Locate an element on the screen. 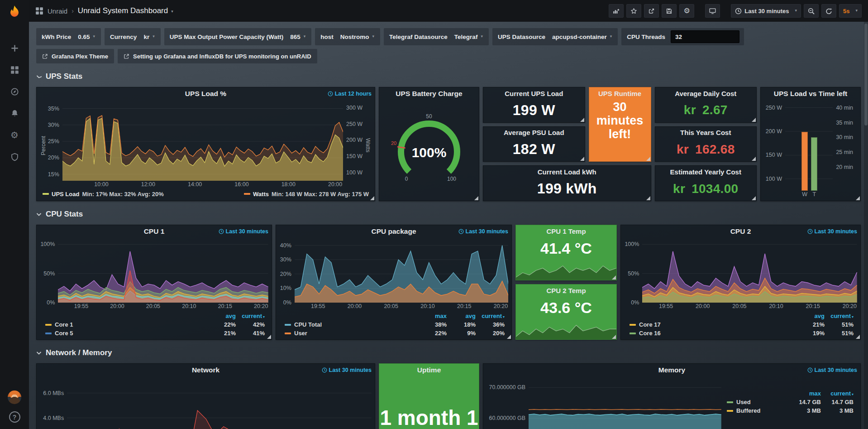  panel-memory-header: Memory Last 30 minutes is located at coordinates (672, 370).